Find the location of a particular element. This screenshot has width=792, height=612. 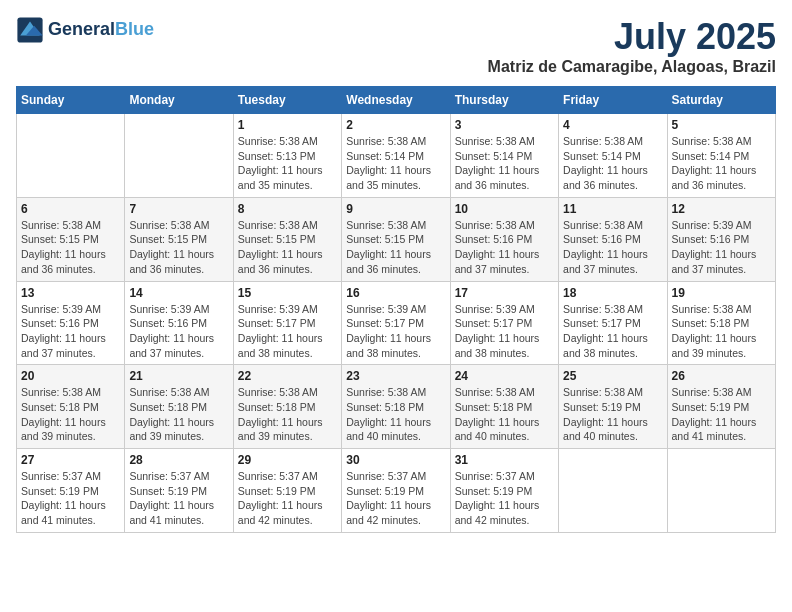

day-number: 10 is located at coordinates (504, 209).